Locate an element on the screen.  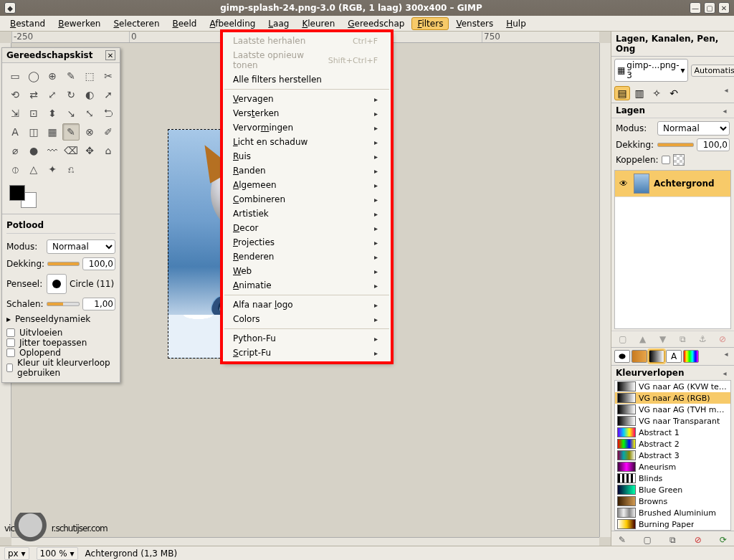
gradient-item: VG naar AG (TVH met de is located at coordinates (672, 409).